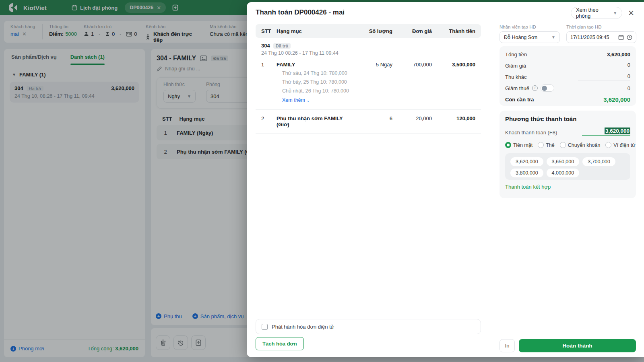  Describe the element at coordinates (527, 162) in the screenshot. I see `amount-chip: 3,620,000` at that location.